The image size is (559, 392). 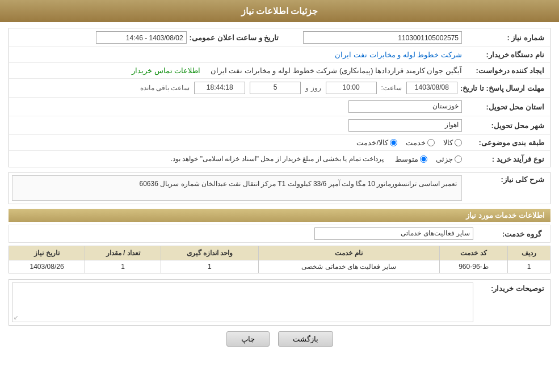 What do you see at coordinates (237, 188) in the screenshot?
I see `sharh-koli-box: تعمیر اساسی ترانسفورماتور 10 مگا ولت آمپ…` at bounding box center [237, 188].